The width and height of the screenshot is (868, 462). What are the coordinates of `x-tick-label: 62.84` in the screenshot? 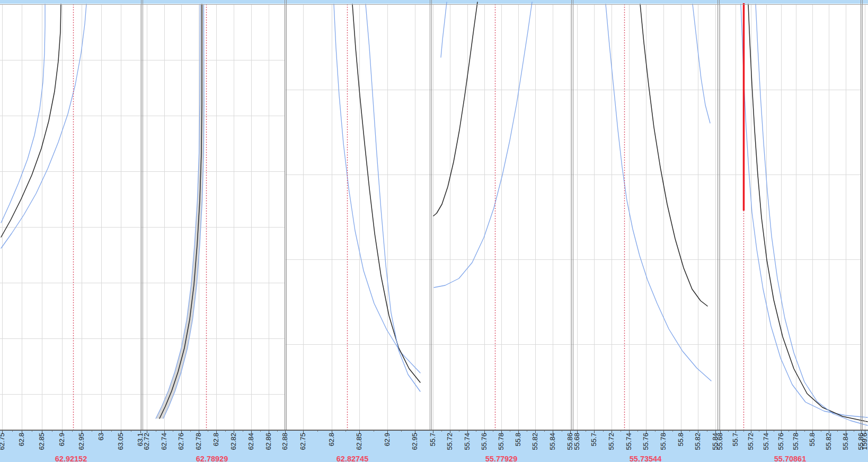 It's located at (251, 441).